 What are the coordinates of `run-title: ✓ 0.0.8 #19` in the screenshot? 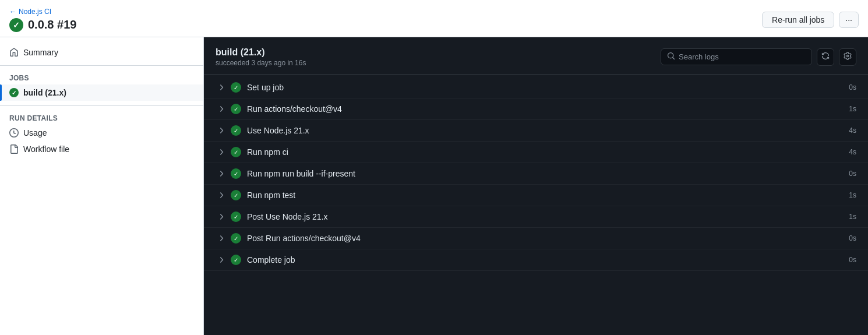 It's located at (43, 25).